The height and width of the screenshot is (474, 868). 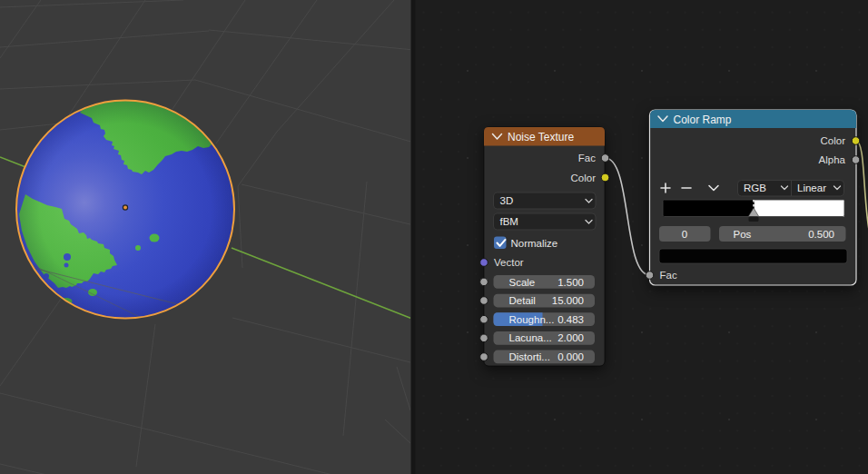 What do you see at coordinates (530, 357) in the screenshot?
I see `svg-text: Distorti...` at bounding box center [530, 357].